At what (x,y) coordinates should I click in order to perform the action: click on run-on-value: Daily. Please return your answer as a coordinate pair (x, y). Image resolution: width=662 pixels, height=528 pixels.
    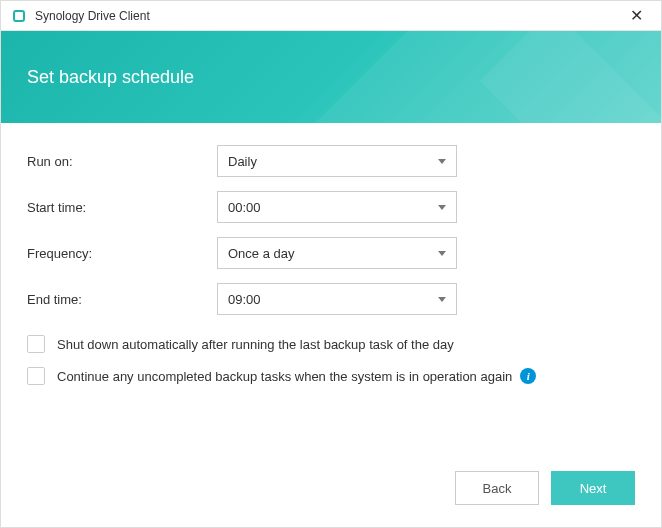
    Looking at the image, I should click on (333, 162).